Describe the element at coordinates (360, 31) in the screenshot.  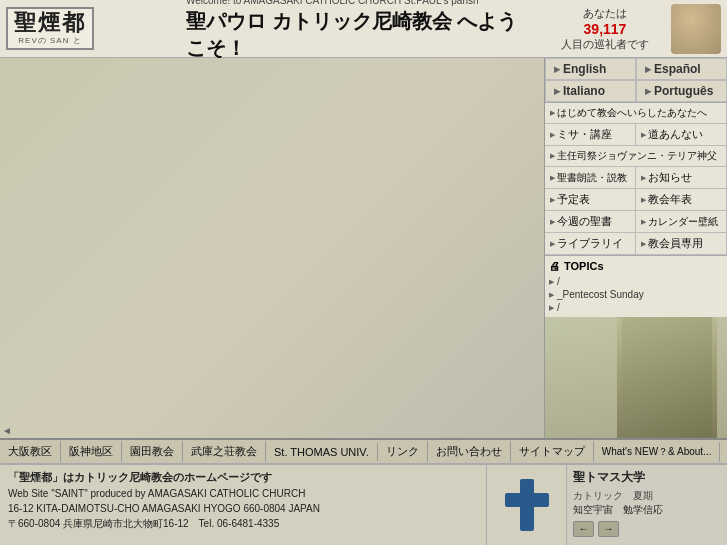
I see `header-center: Welcome! to AMAGASAKI CATHOLIC CHURCH St…` at that location.